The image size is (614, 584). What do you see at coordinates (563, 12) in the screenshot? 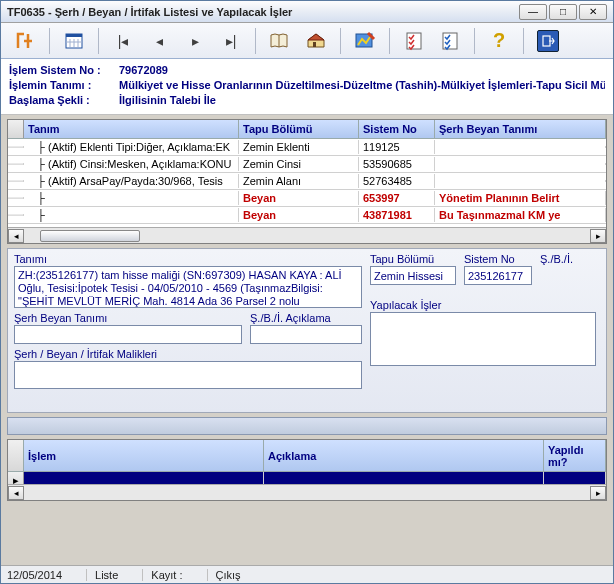
I see `maximize-button: □` at bounding box center [563, 12].